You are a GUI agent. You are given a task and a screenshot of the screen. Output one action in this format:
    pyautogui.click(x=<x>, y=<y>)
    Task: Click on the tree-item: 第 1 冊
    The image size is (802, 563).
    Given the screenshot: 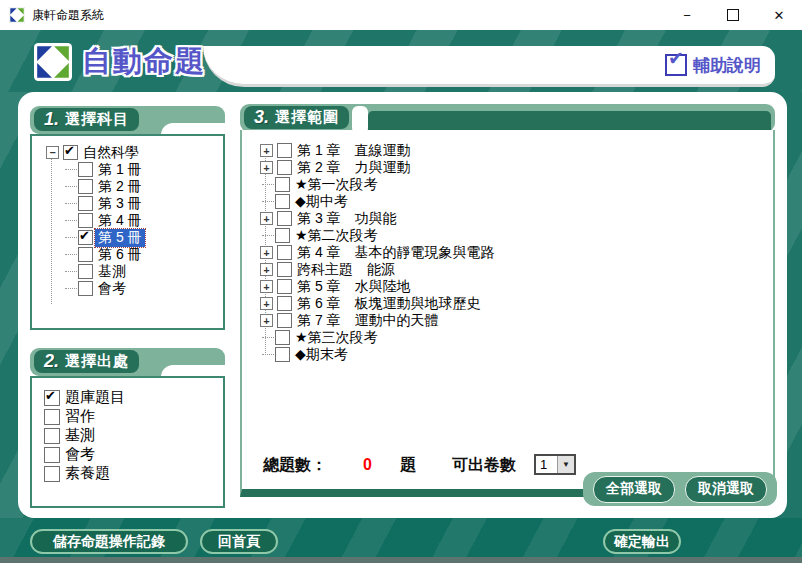 What is the action you would take?
    pyautogui.click(x=143, y=170)
    